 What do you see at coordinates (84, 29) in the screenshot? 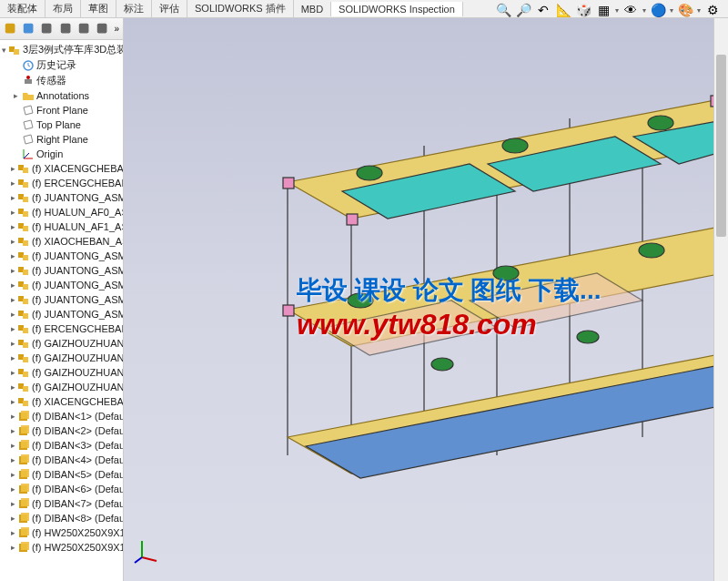
I see `display-manager-icon` at bounding box center [84, 29].